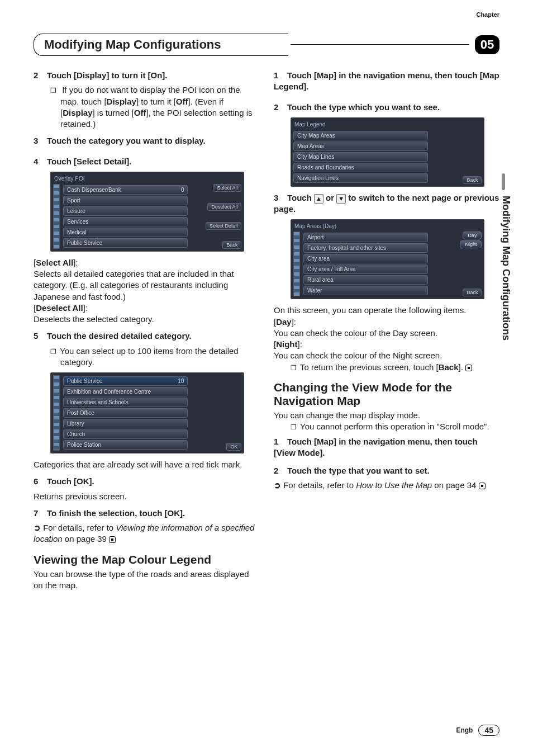 The width and height of the screenshot is (533, 756). Describe the element at coordinates (488, 15) in the screenshot. I see `chapter-label: Chapter` at that location.